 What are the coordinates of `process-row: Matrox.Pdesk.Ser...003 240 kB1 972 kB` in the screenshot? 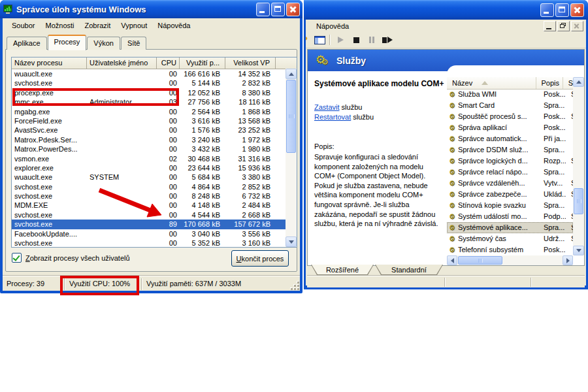 It's located at (154, 140).